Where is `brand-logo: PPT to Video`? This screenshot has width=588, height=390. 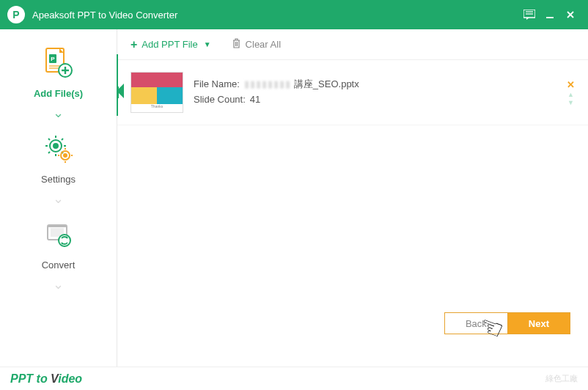 brand-logo: PPT to Video is located at coordinates (46, 379).